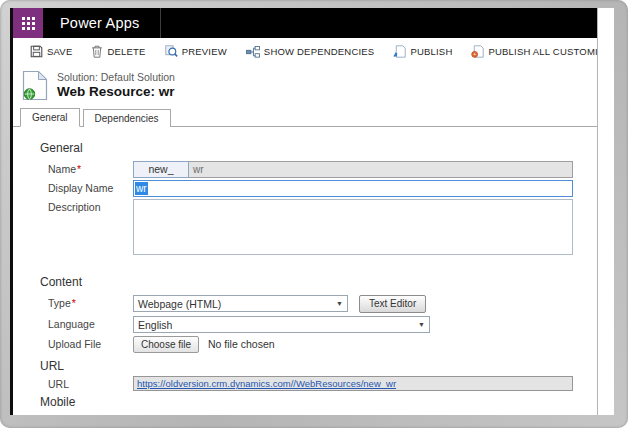 The image size is (628, 428). I want to click on page-title: Web Resource: wr, so click(116, 92).